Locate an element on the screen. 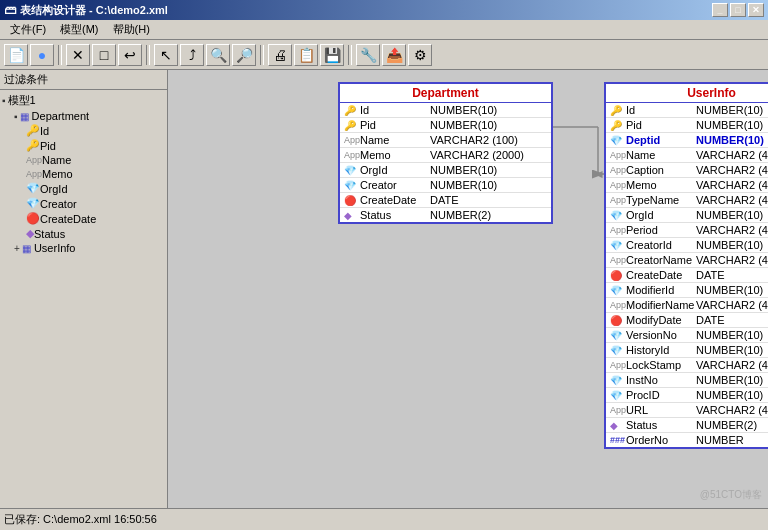  key-icon-id: 🔑 is located at coordinates (33, 130).